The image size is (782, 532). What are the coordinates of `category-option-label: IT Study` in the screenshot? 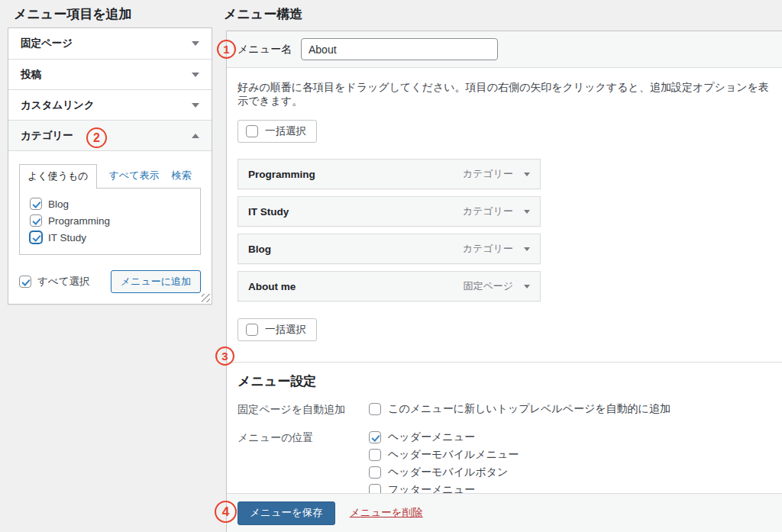 It's located at (67, 238).